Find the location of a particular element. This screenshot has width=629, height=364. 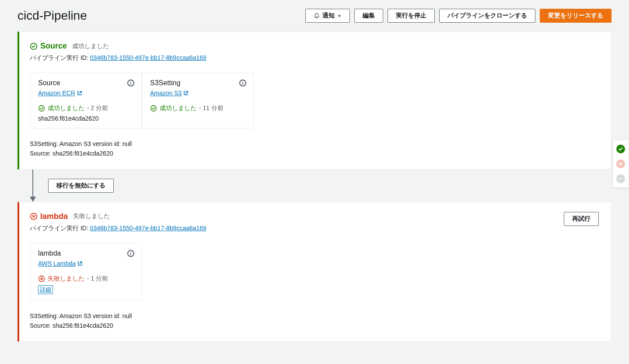

header-actions: 通知 ▼ 編集 実行を停止 パイプラインをクローンする 変更をリリースする is located at coordinates (458, 16).